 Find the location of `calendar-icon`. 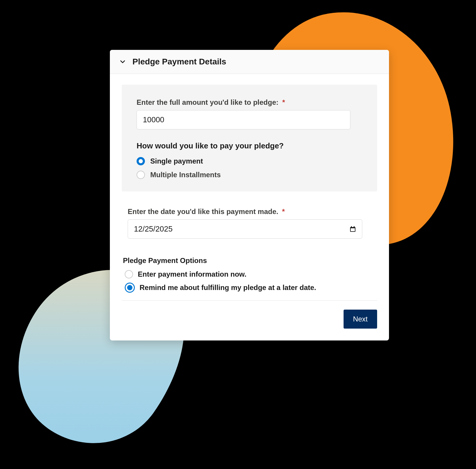

calendar-icon is located at coordinates (353, 229).